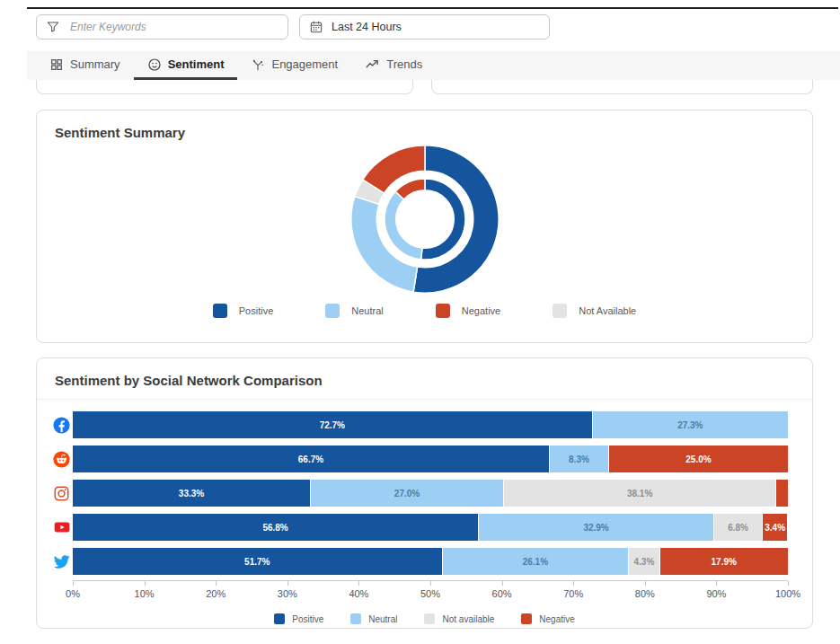  I want to click on bar-segment-negative: 25.0%, so click(699, 459).